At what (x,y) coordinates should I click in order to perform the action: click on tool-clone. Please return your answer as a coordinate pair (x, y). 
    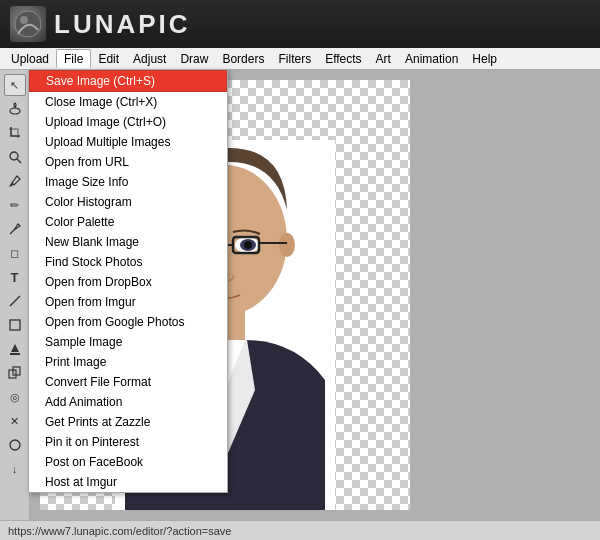
    Looking at the image, I should click on (15, 373).